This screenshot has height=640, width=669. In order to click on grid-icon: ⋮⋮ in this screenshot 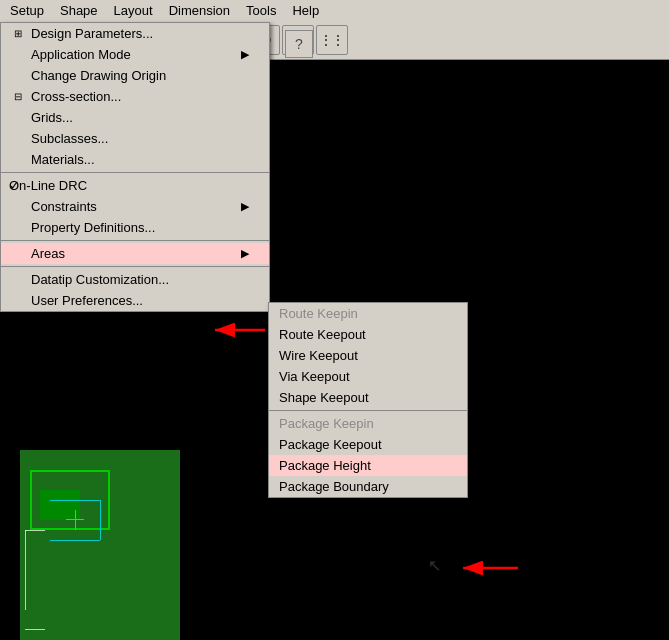, I will do `click(332, 40)`.